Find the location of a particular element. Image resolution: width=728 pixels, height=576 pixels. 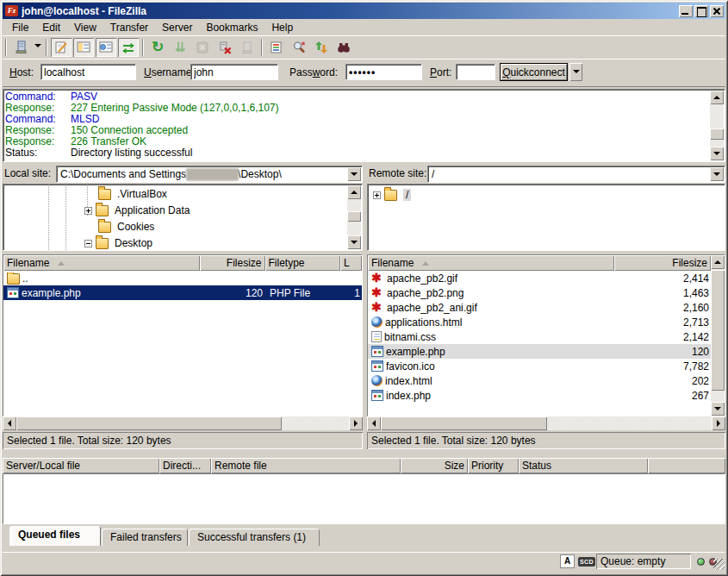

find-files-icon is located at coordinates (344, 47).